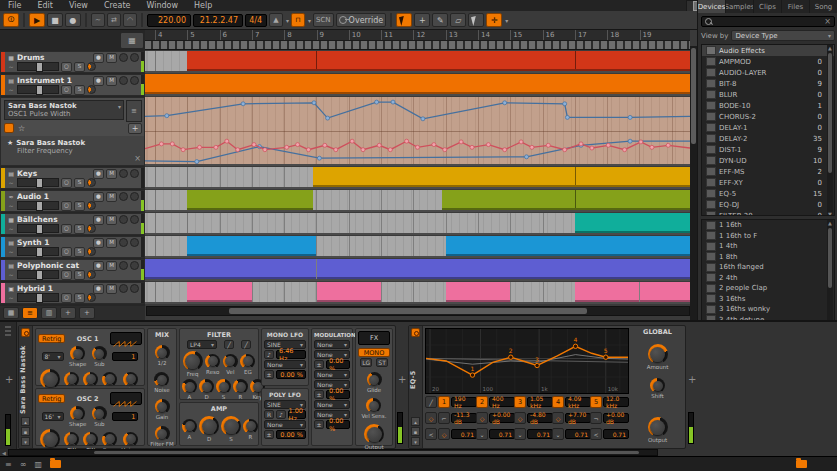 Image resolution: width=837 pixels, height=471 pixels. Describe the element at coordinates (578, 402) in the screenshot. I see `band-frequency-display: 4.09 kHz` at that location.